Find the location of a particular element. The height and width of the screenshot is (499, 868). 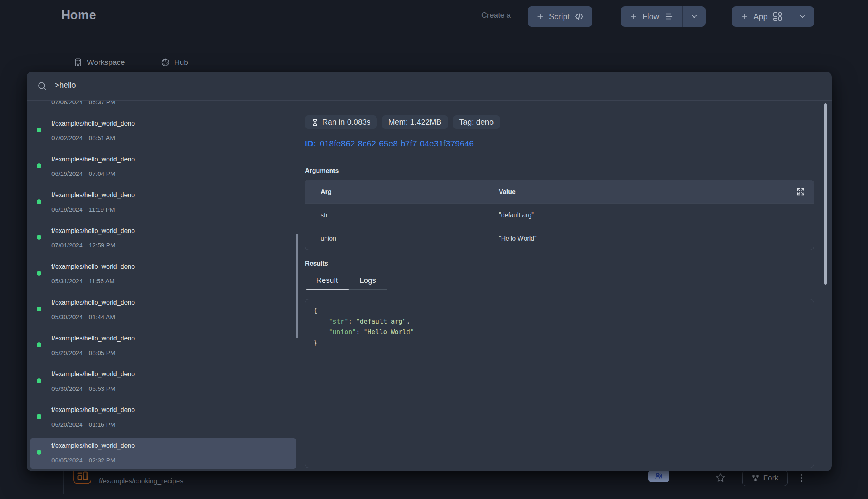

page-title: Home is located at coordinates (79, 15).